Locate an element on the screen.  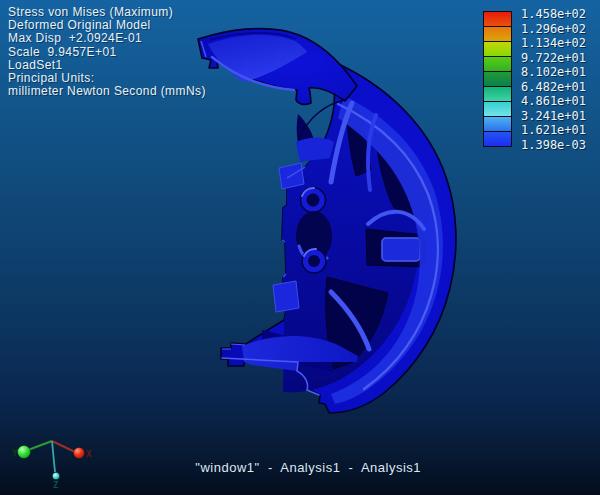
window-inner-surface-highlight is located at coordinates (401, 250).